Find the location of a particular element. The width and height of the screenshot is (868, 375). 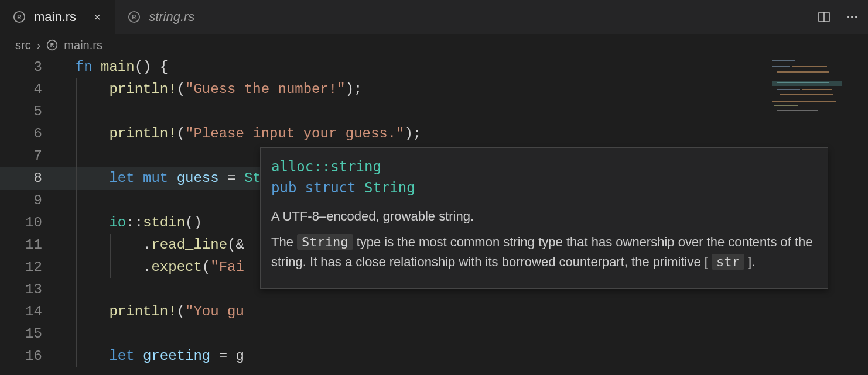

tab-label: main.rs is located at coordinates (55, 17).